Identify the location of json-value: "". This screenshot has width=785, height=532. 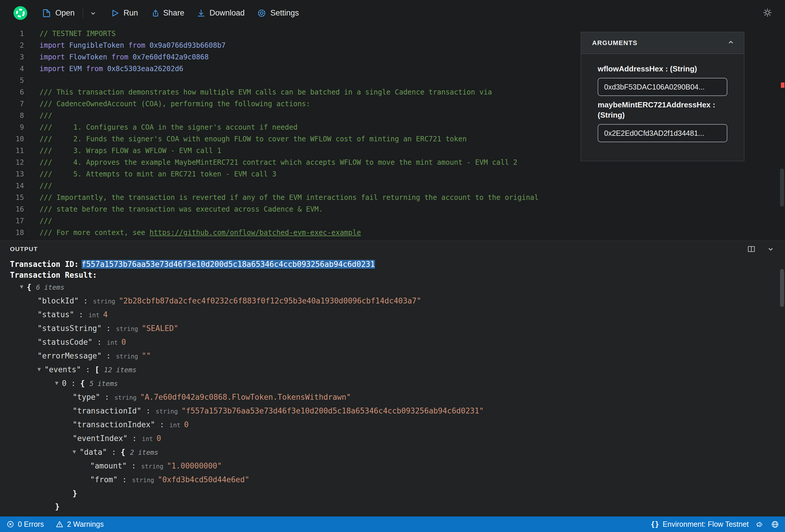
(146, 356).